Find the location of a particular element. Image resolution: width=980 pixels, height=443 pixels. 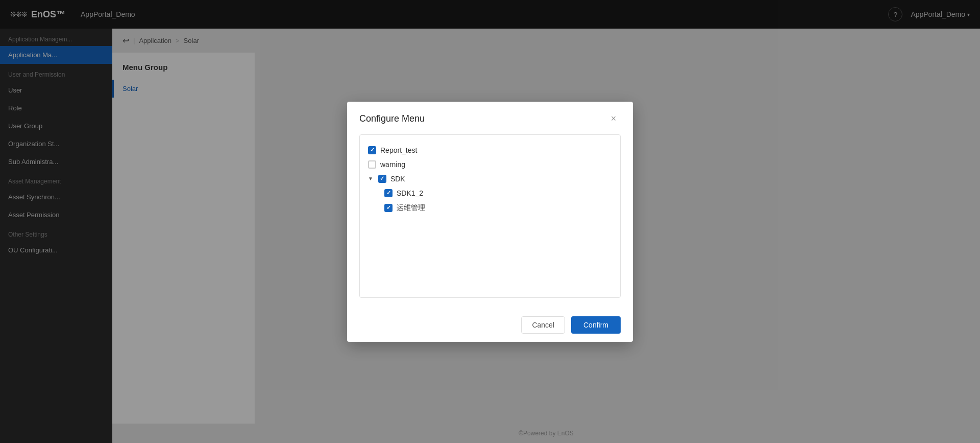

modal-title: Configure Menu is located at coordinates (392, 119).